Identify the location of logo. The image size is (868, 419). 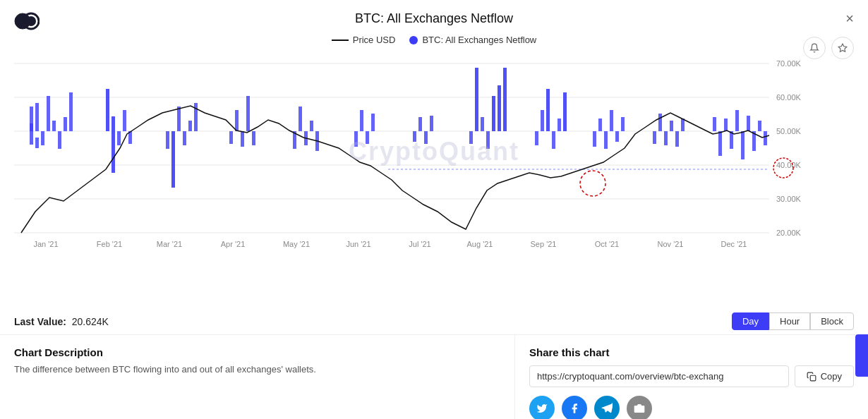
(27, 23).